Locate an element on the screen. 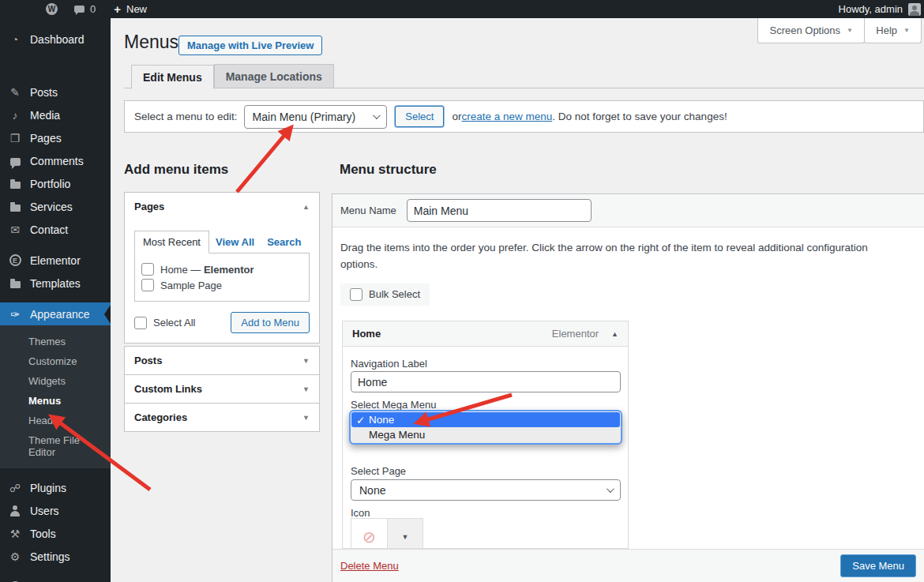 Image resolution: width=924 pixels, height=582 pixels. chevron-down-icon: ▼ is located at coordinates (850, 30).